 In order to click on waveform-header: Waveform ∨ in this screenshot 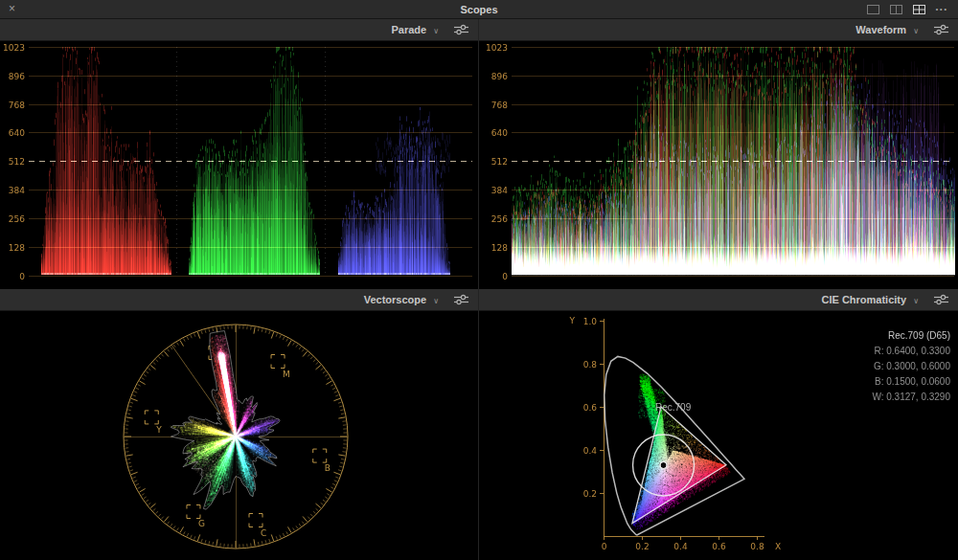, I will do `click(718, 31)`.